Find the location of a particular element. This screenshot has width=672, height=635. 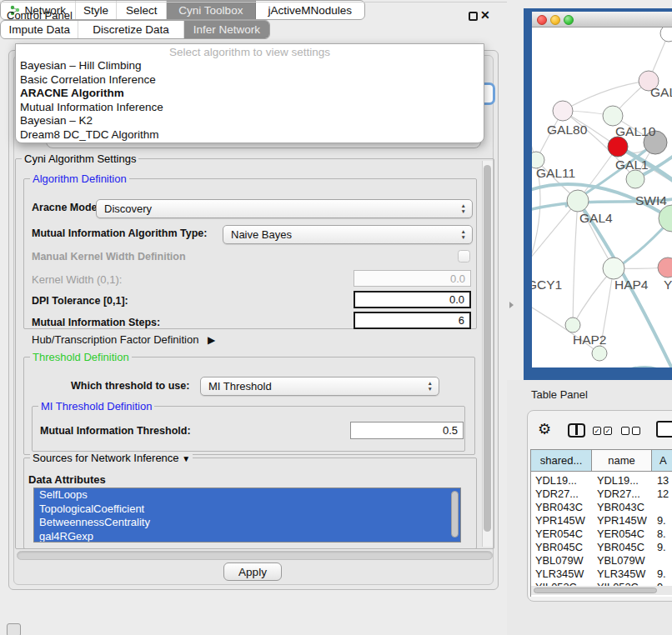

panel-sash-arrow-icon is located at coordinates (512, 305).